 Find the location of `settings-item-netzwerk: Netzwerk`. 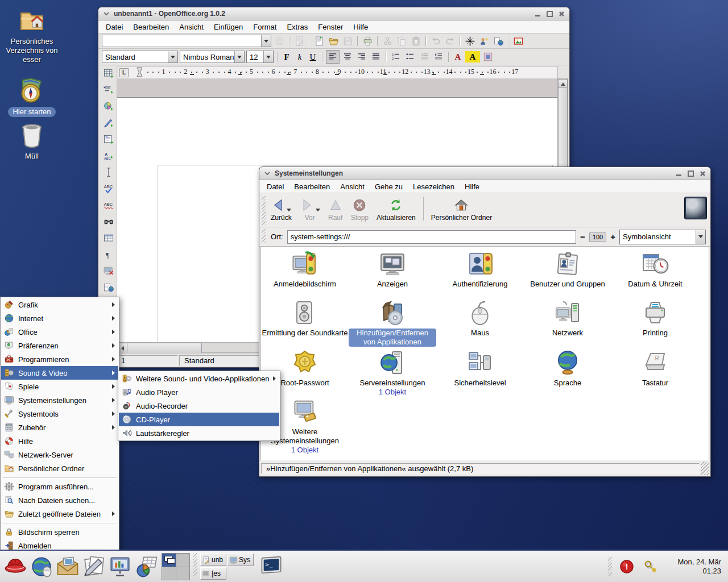

settings-item-netzwerk: Netzwerk is located at coordinates (568, 318).